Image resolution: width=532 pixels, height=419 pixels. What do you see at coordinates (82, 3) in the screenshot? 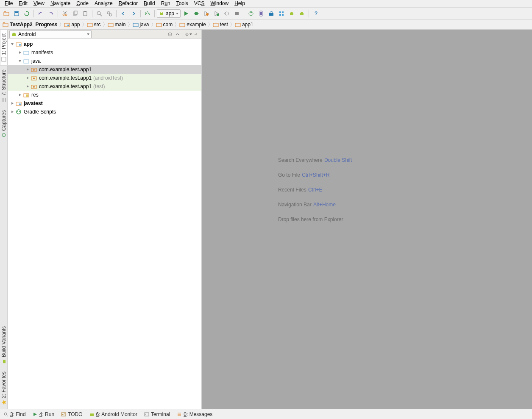
I see `menu-code: Code` at bounding box center [82, 3].